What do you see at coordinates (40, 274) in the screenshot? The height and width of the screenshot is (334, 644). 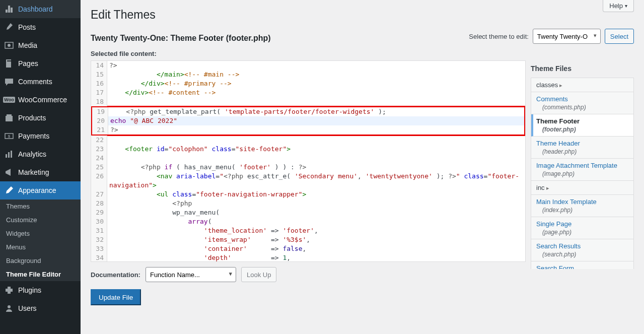 I see `submenu-item-theme-file-editor: Theme File Editor` at bounding box center [40, 274].